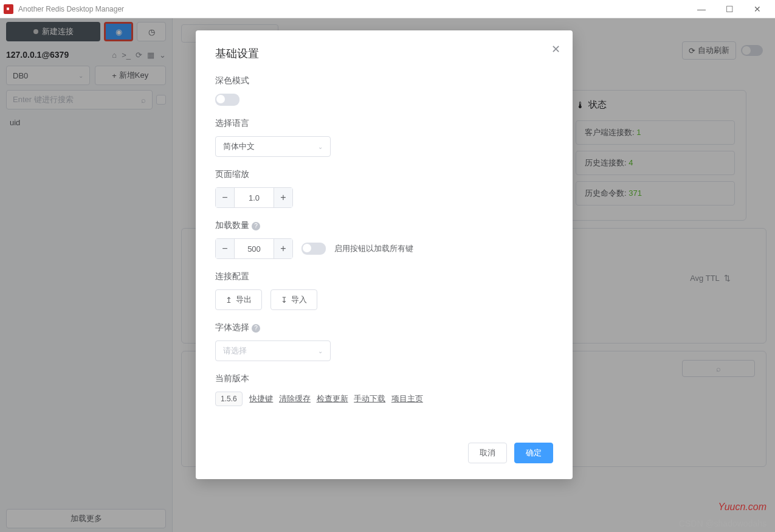  What do you see at coordinates (388, 9) in the screenshot?
I see `title-bar: Another Redis Desktop Manager ― ☐ ✕` at bounding box center [388, 9].